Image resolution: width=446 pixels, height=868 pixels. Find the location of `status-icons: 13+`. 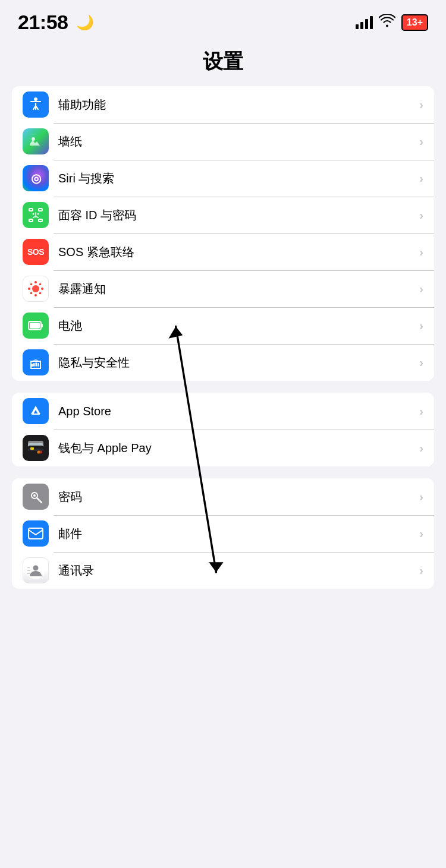

status-icons: 13+ is located at coordinates (392, 23).